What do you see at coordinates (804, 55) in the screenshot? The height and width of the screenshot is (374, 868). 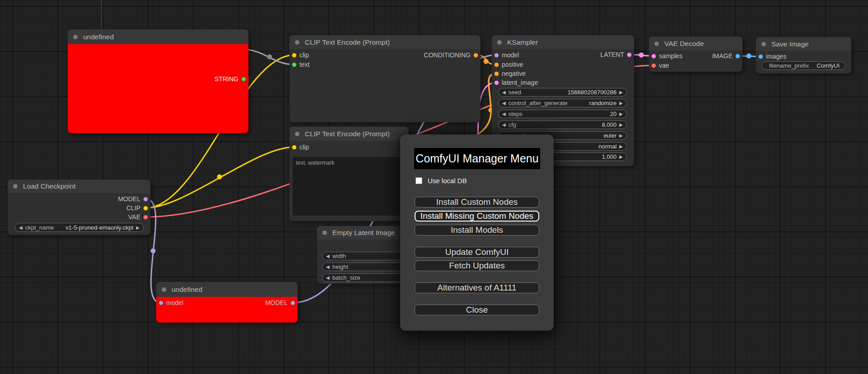 I see `node-save-image: Save Image images filename_prefix ComfyU…` at bounding box center [804, 55].